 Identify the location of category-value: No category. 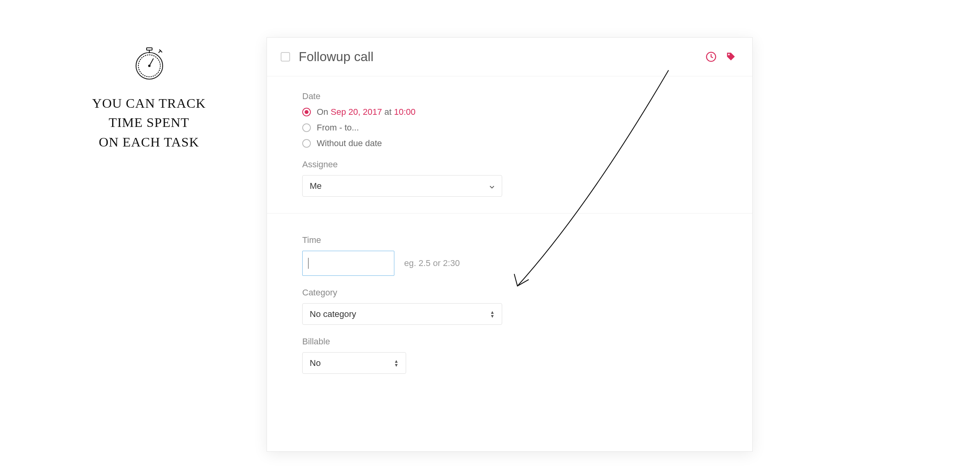
(333, 314).